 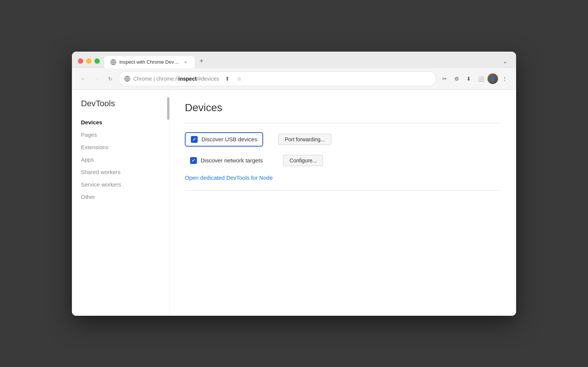 What do you see at coordinates (277, 79) in the screenshot?
I see `url-bar: Chrome | chrome://inspect/#devices ⬆ ☆` at bounding box center [277, 79].